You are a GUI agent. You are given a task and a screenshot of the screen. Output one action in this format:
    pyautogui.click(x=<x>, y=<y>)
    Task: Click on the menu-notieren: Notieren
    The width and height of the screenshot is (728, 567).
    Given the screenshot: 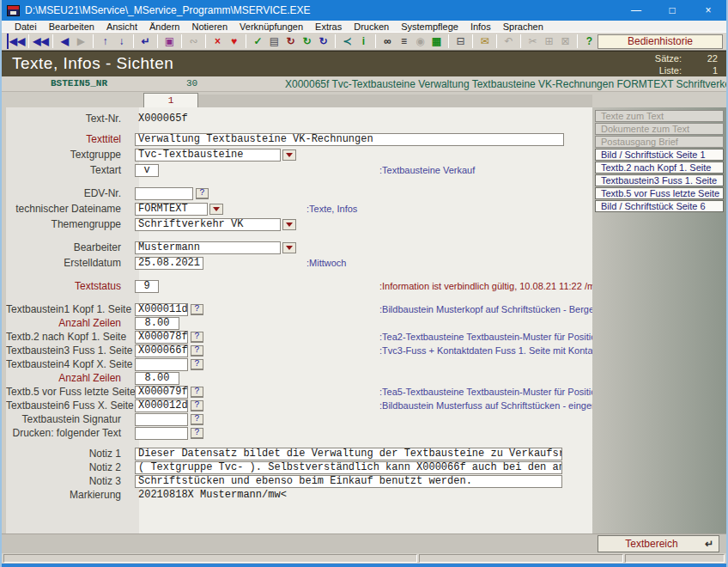 What is the action you would take?
    pyautogui.click(x=209, y=27)
    